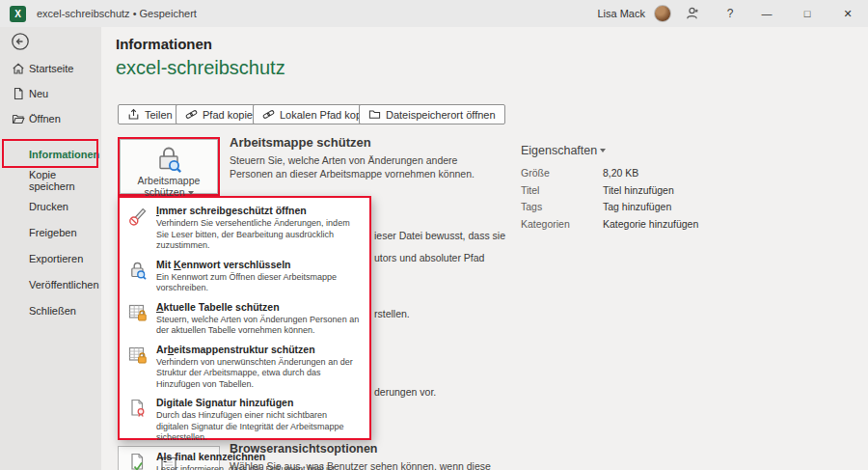  Describe the element at coordinates (66, 180) in the screenshot. I see `sidebar-item-label: Kopie speichern` at that location.